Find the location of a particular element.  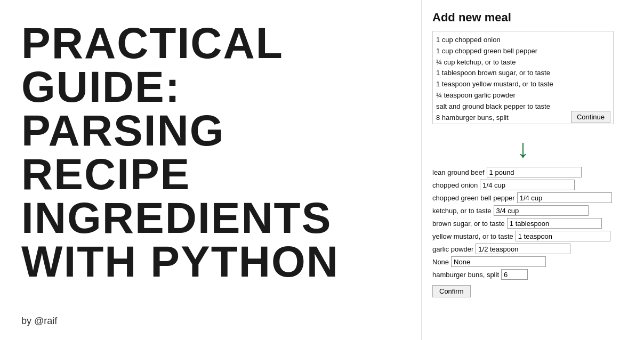

ingredient-row: ketchup, or to taste is located at coordinates (533, 211).